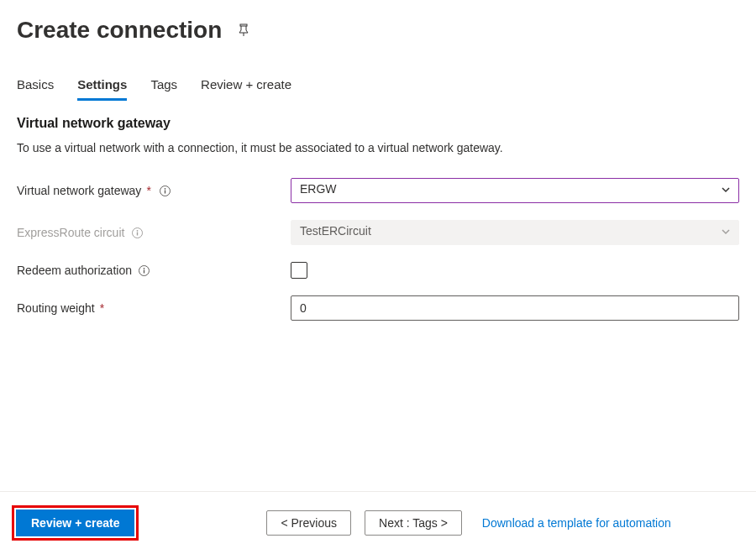 The height and width of the screenshot is (554, 756). Describe the element at coordinates (119, 30) in the screenshot. I see `page-title: Create connection` at that location.